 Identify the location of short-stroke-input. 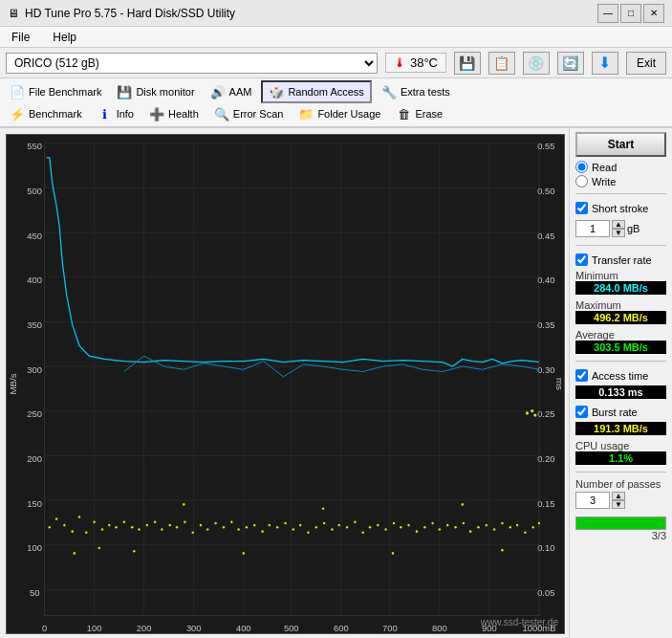
(593, 229).